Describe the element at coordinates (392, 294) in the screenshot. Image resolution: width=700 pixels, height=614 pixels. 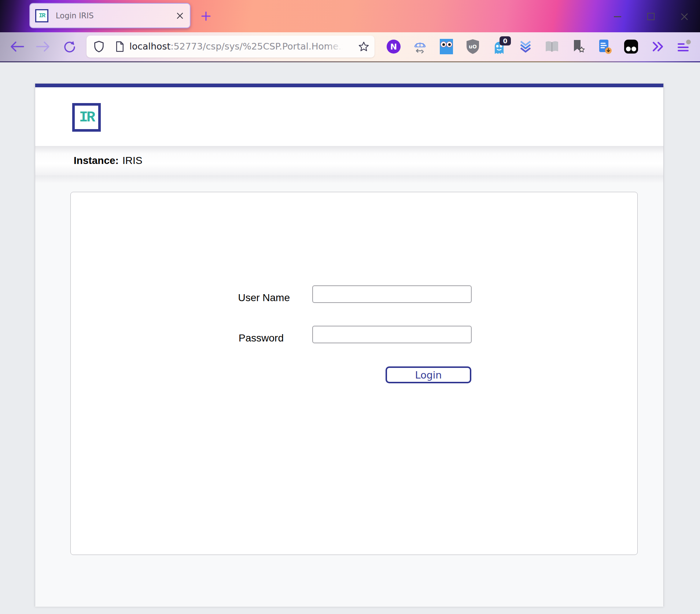
I see `username-input` at that location.